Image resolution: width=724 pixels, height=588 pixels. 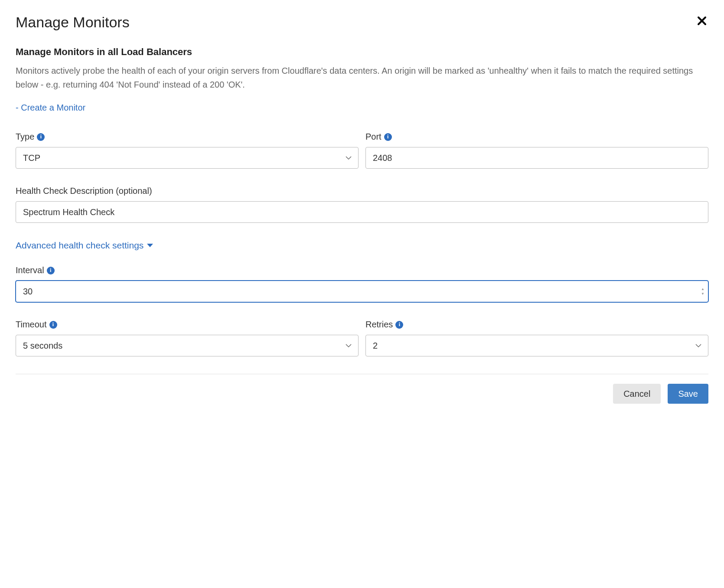 I want to click on interval-label: Interval, so click(x=30, y=271).